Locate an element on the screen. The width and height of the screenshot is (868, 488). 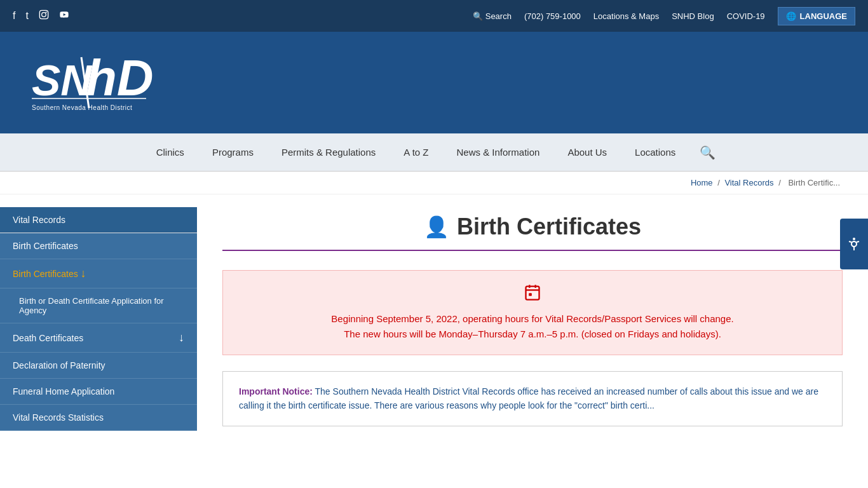
globe-icon: 🌐 is located at coordinates (791, 17).